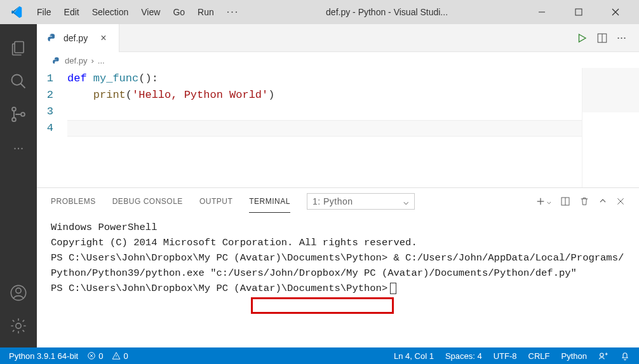 The image size is (639, 364). I want to click on source-control-icon, so click(18, 114).